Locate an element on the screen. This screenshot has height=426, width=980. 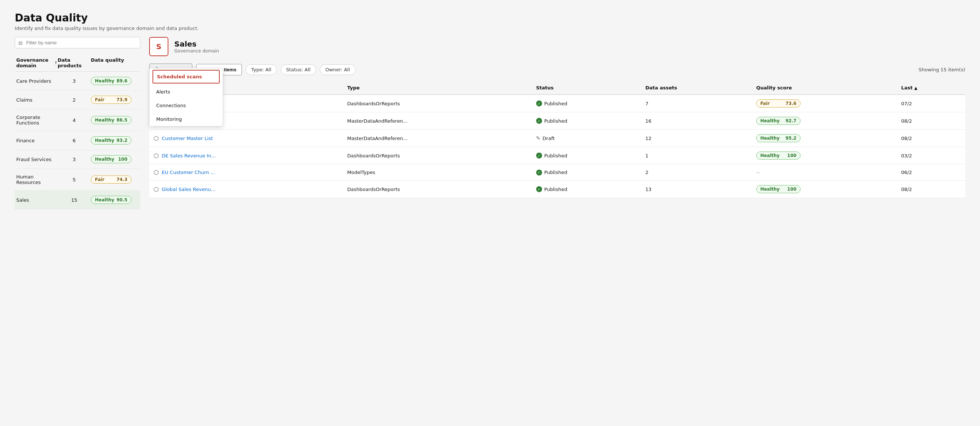
product-name: Customer Master List is located at coordinates (187, 139).